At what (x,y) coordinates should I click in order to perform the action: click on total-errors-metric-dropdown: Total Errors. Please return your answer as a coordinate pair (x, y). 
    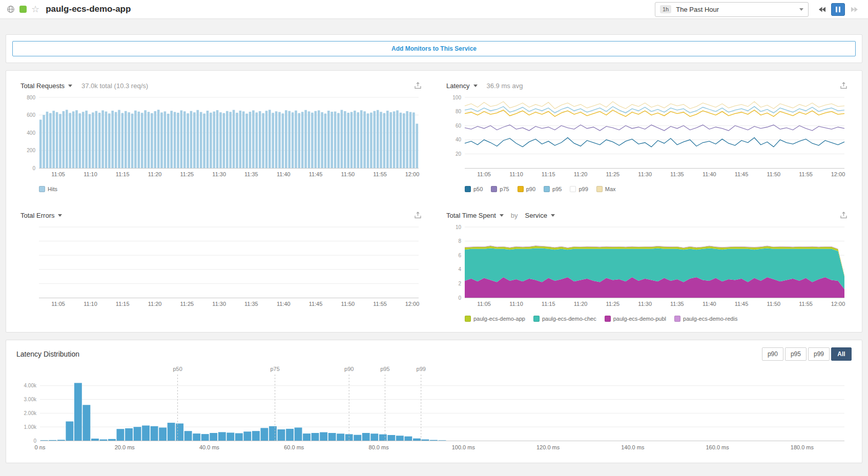
    Looking at the image, I should click on (41, 215).